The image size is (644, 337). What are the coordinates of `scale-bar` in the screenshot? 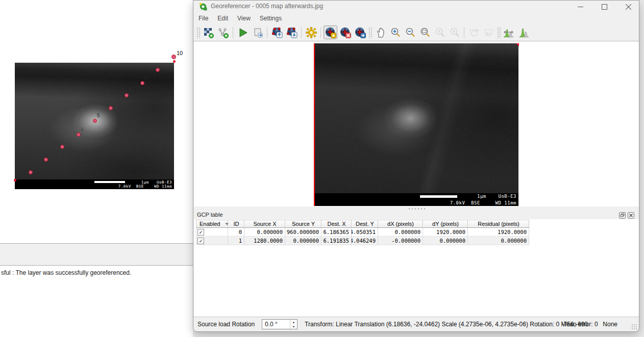 It's located at (439, 197).